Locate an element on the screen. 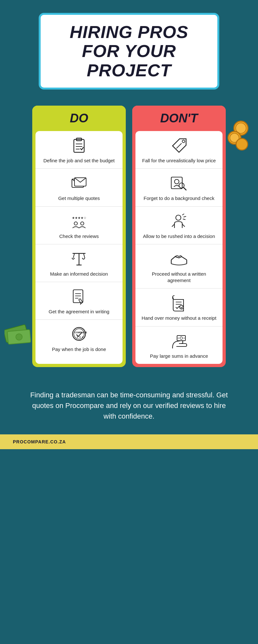 The width and height of the screenshot is (258, 644). stars-people-icon: ★★★★☆ is located at coordinates (79, 222).